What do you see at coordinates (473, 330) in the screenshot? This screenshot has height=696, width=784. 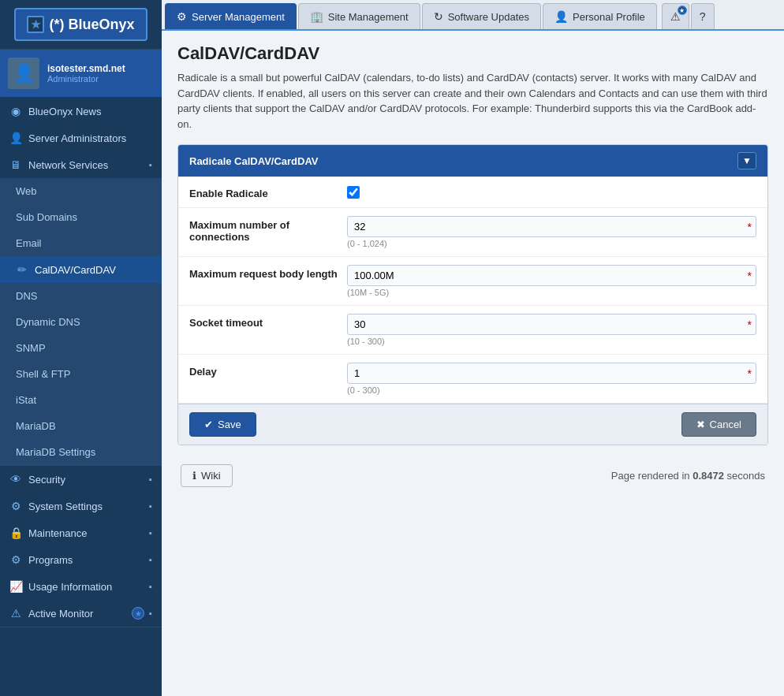 I see `form-row-socket-timeout: Socket timeout * (10 - 300)` at bounding box center [473, 330].